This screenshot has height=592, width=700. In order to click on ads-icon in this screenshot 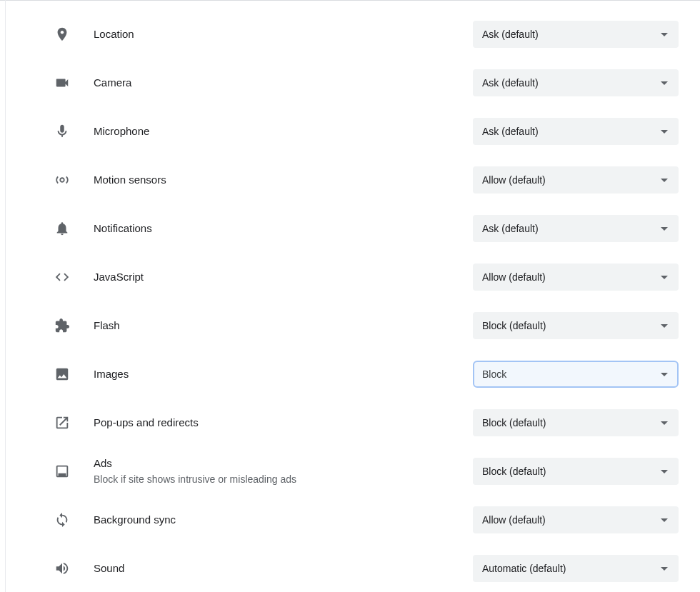, I will do `click(62, 471)`.